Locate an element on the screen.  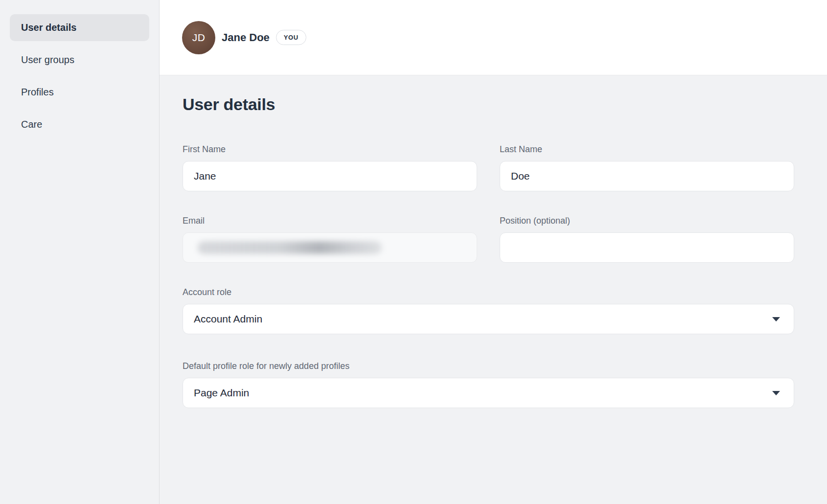
you-badge: YOU is located at coordinates (291, 37).